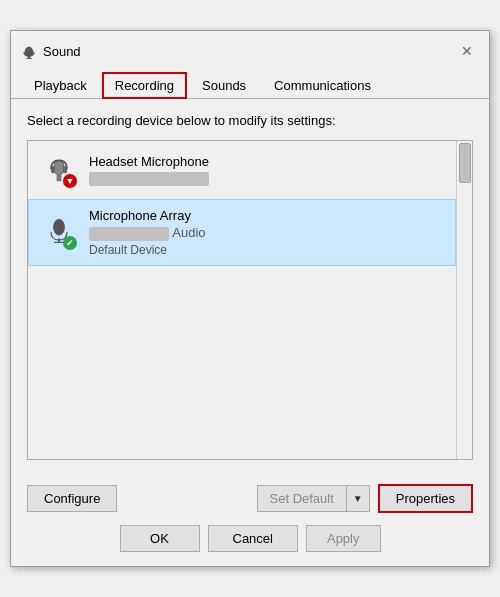 The height and width of the screenshot is (597, 500). Describe the element at coordinates (358, 498) in the screenshot. I see `set-default-arrow-button: ▼` at that location.